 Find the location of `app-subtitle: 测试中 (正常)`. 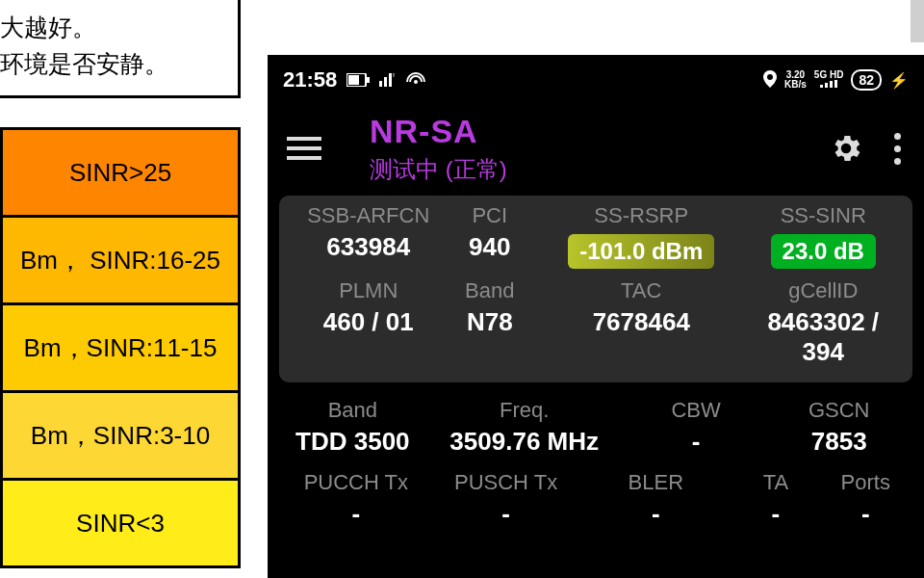

app-subtitle: 测试中 (正常) is located at coordinates (599, 170).